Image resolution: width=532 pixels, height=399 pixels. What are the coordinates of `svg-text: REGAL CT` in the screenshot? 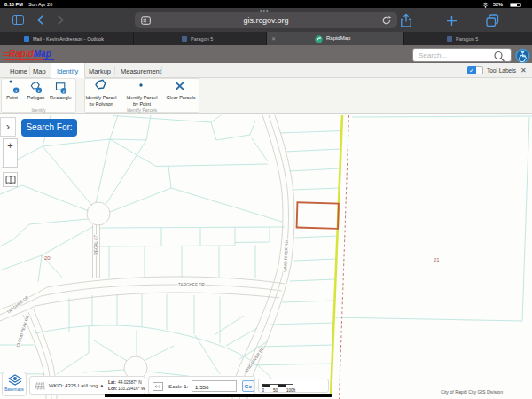 It's located at (96, 245).